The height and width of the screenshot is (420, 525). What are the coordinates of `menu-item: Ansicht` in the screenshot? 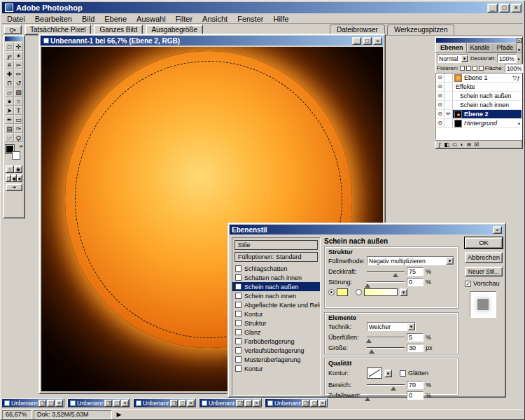 It's located at (215, 19).